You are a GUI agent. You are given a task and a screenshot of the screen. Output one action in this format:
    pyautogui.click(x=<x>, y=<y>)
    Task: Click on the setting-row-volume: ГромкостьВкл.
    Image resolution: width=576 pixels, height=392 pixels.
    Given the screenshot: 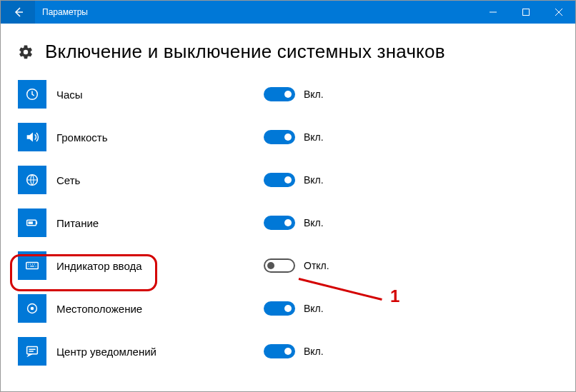 What is the action you would take?
    pyautogui.click(x=288, y=137)
    